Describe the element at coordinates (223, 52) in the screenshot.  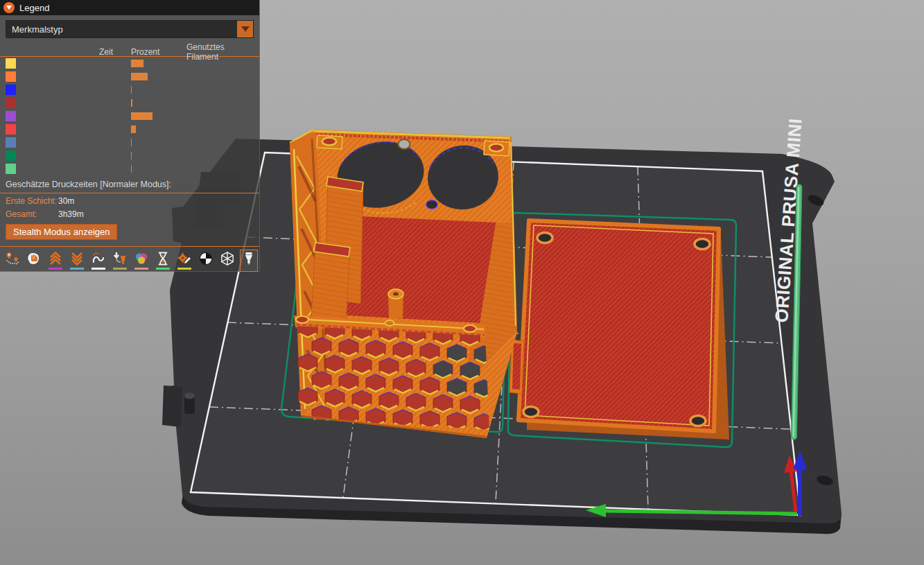
I see `header-filament: Genutztes Filament` at that location.